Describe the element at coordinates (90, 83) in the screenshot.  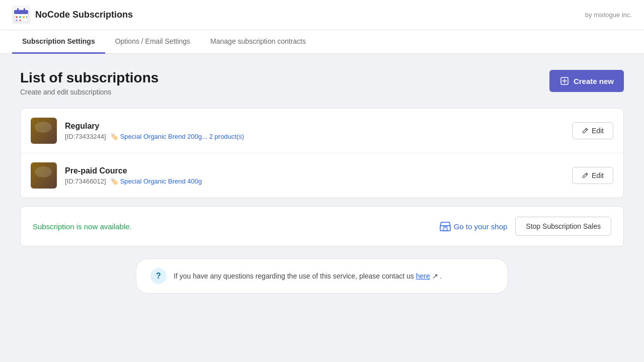
I see `page-title-block: List of subscriptions Create and edit su…` at that location.